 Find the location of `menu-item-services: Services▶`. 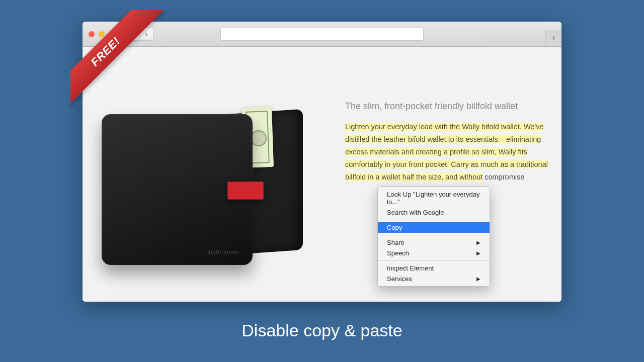

menu-item-services: Services▶ is located at coordinates (434, 279).